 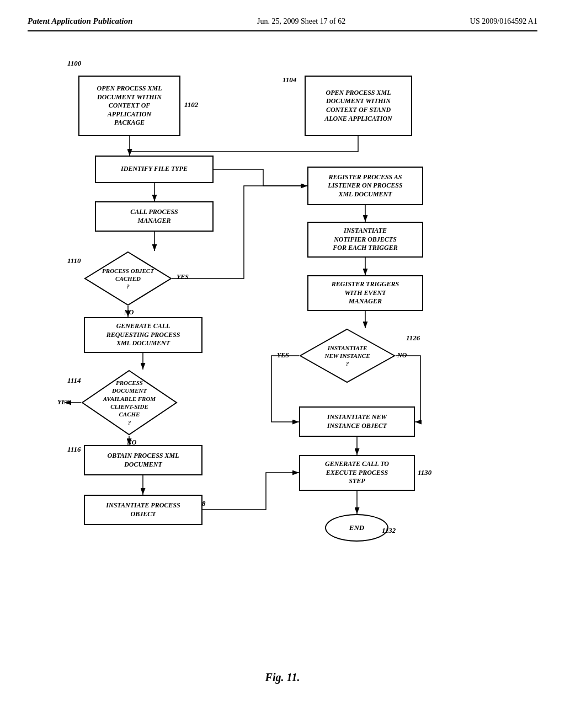 What do you see at coordinates (154, 216) in the screenshot?
I see `box-call-process-manager: CALL PROCESS MANAGER` at bounding box center [154, 216].